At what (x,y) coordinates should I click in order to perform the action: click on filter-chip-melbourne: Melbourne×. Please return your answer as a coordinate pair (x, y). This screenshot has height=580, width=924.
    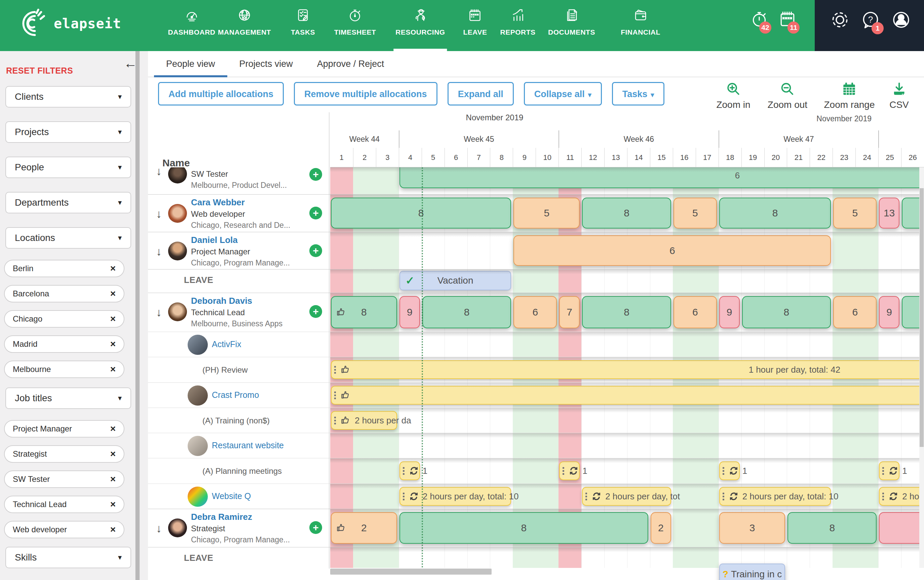
    Looking at the image, I should click on (64, 369).